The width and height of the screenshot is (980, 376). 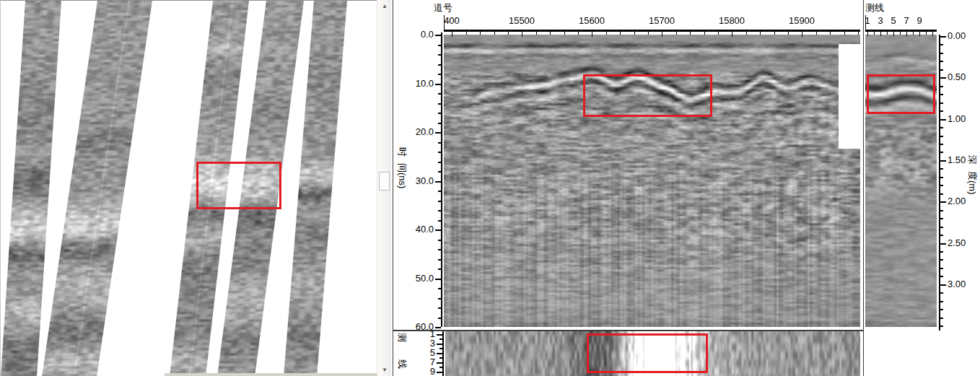 What do you see at coordinates (863, 188) in the screenshot?
I see `pane-divider-right` at bounding box center [863, 188].